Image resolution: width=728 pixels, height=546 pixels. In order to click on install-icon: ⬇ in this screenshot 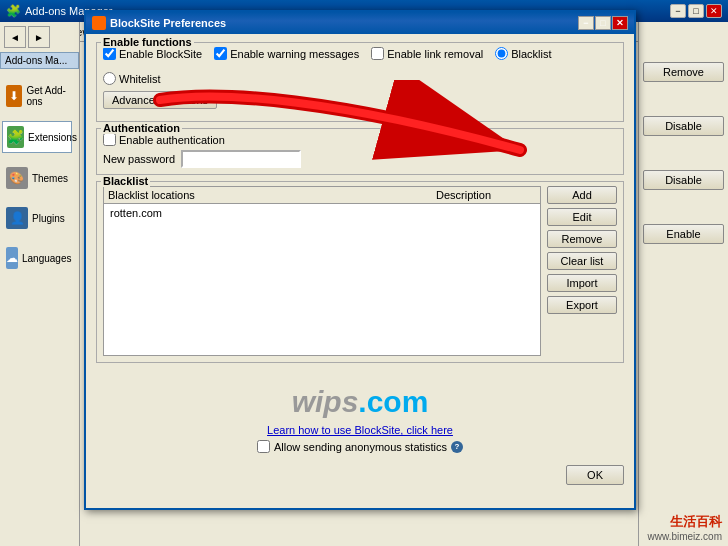, I will do `click(14, 96)`.